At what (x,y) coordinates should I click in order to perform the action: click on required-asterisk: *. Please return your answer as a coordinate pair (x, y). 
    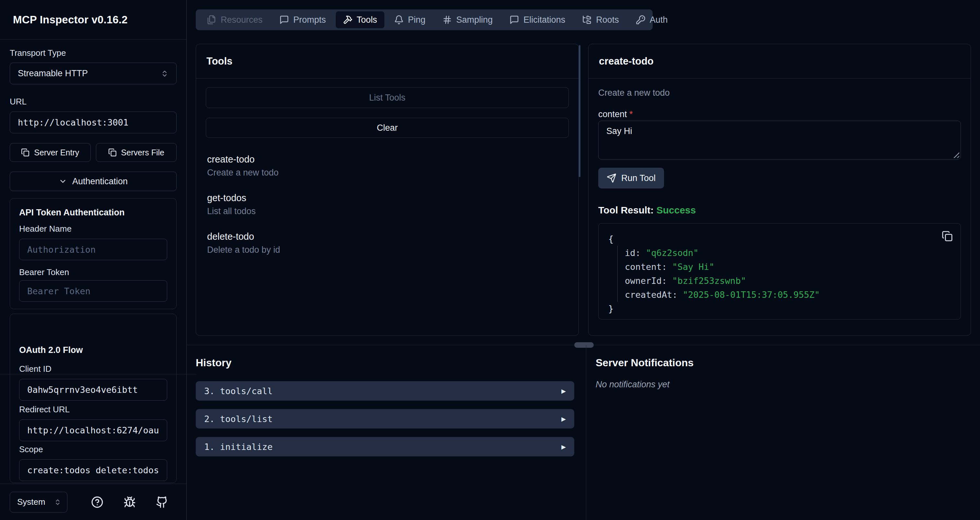
    Looking at the image, I should click on (631, 114).